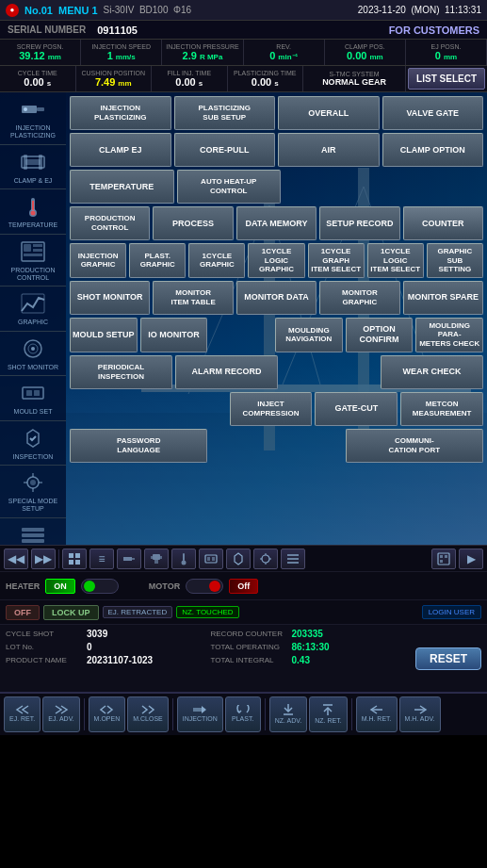 The height and width of the screenshot is (868, 487). Describe the element at coordinates (420, 714) in the screenshot. I see `m-h-adv-btn: M.H. ADV.` at that location.